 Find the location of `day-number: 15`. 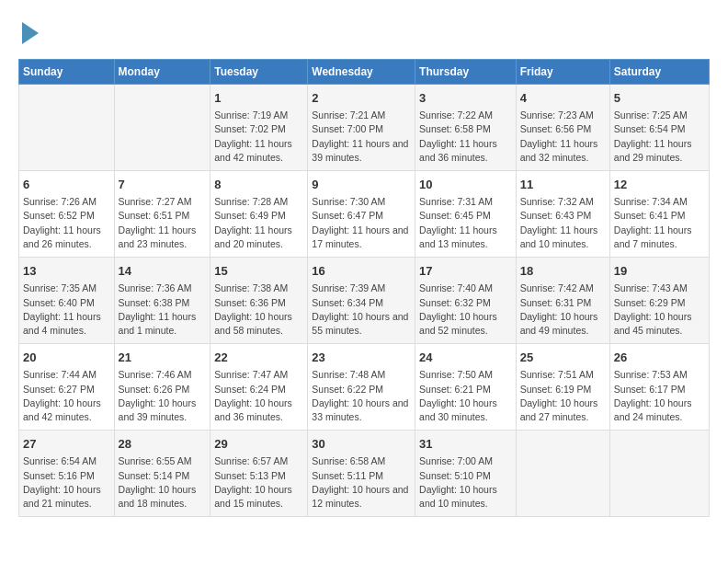

day-number: 15 is located at coordinates (259, 271).